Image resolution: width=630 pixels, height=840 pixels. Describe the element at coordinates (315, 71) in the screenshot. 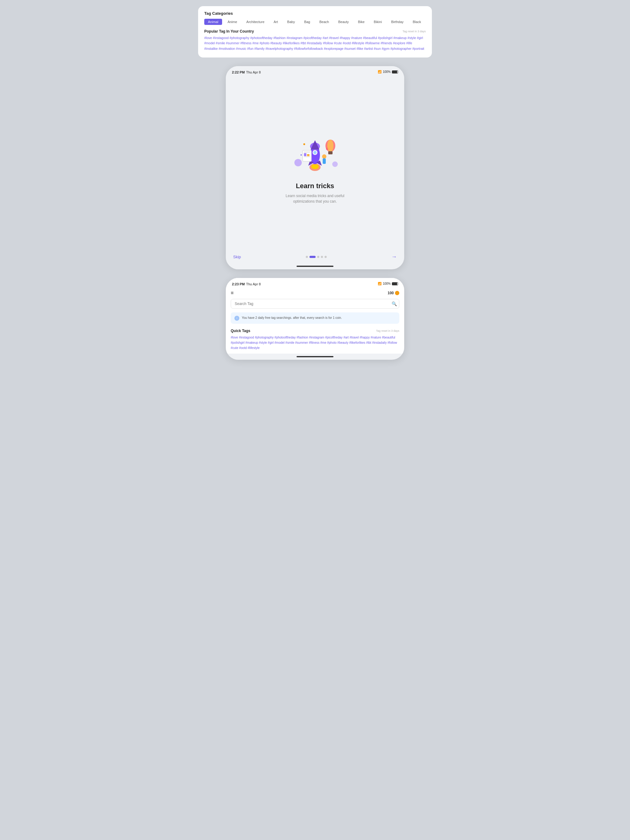

I see `status-bar-1: 2:22 PM Thu Apr 8 📶 100%` at that location.